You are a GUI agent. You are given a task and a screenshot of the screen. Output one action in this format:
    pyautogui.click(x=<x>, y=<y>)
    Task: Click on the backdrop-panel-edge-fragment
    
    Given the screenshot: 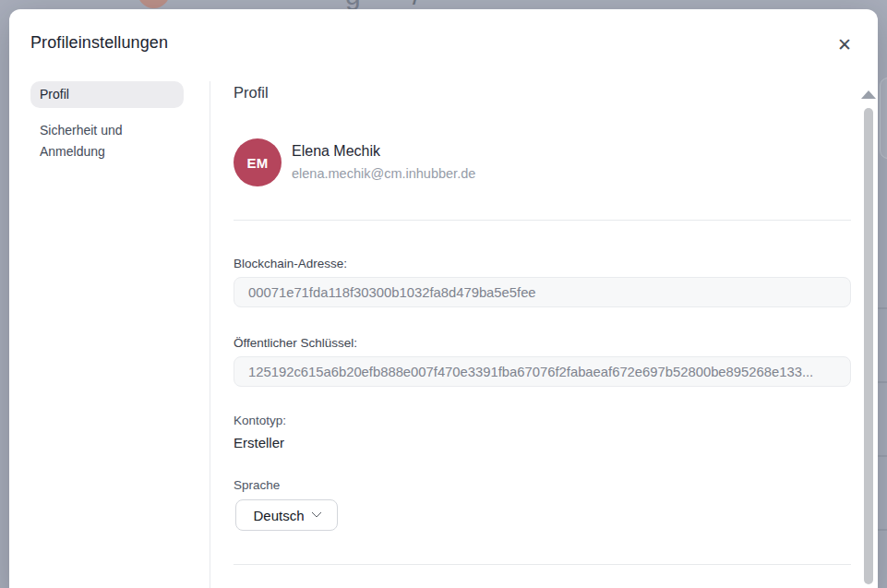 What is the action you would take?
    pyautogui.click(x=883, y=118)
    